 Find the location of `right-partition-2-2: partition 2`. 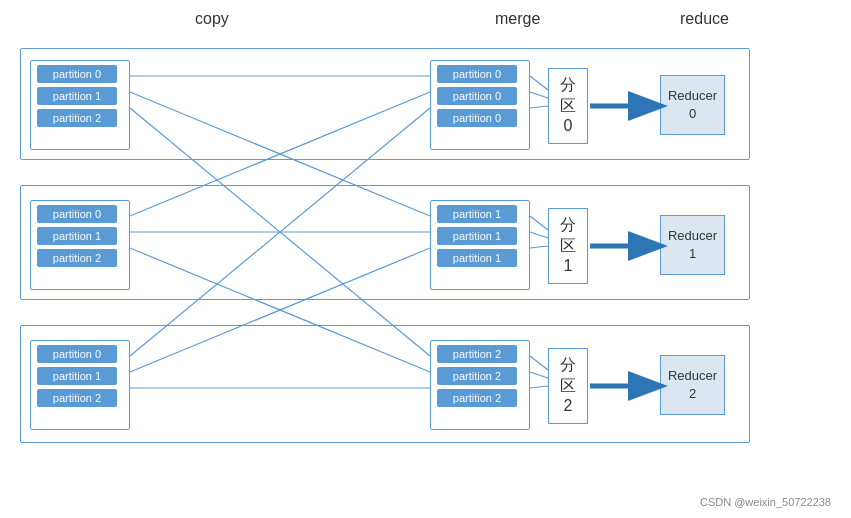

right-partition-2-2: partition 2 is located at coordinates (477, 398).